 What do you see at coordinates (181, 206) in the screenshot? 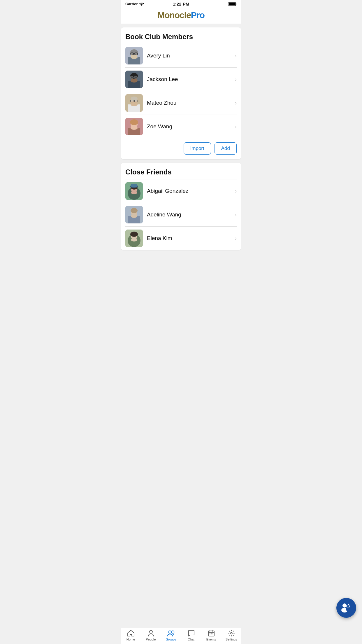
I see `close-friends-card: Close Friends Abigail Gonzalez ›` at bounding box center [181, 206].